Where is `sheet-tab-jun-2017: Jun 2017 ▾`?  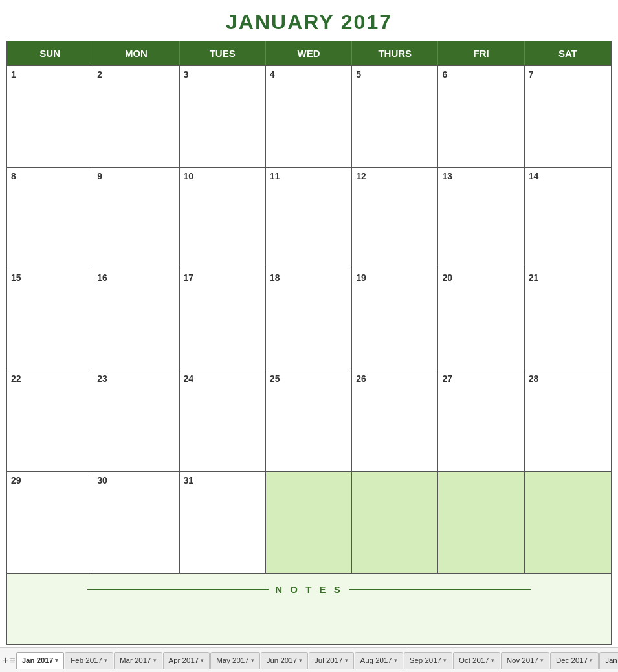
sheet-tab-jun-2017: Jun 2017 ▾ is located at coordinates (285, 660).